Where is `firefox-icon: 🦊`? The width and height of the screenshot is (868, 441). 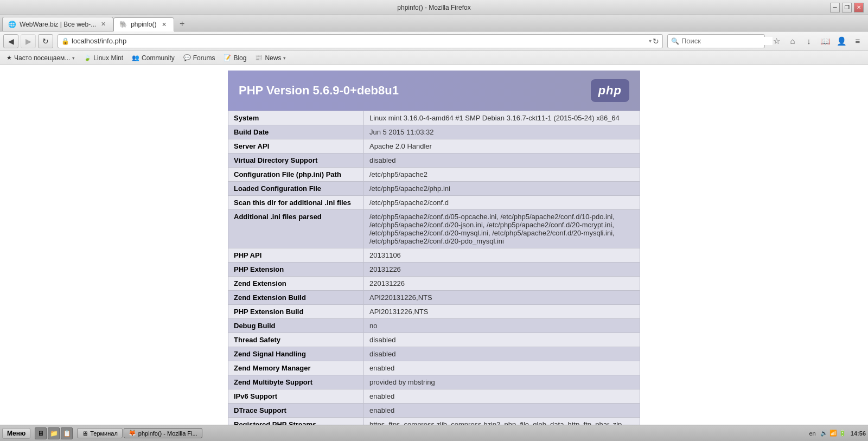
firefox-icon: 🦊 is located at coordinates (132, 433).